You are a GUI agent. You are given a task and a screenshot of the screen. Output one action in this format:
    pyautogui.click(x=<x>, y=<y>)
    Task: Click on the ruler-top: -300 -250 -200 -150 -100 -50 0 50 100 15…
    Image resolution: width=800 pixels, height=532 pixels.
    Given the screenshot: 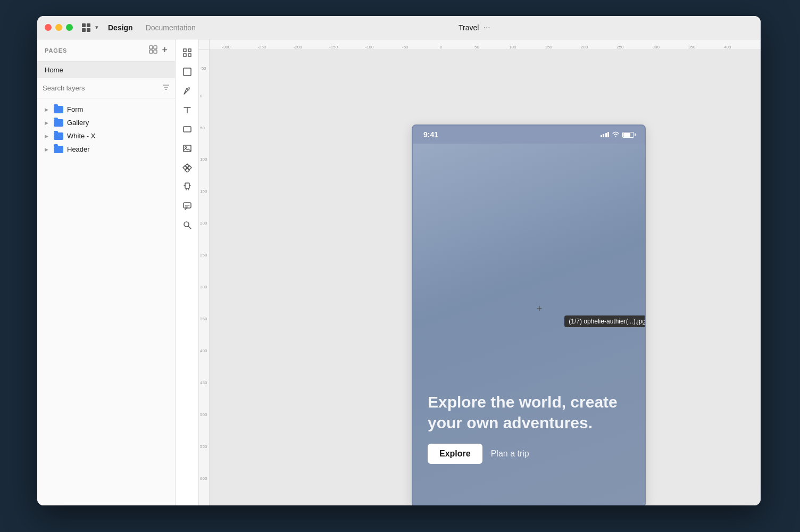 What is the action you would take?
    pyautogui.click(x=485, y=45)
    